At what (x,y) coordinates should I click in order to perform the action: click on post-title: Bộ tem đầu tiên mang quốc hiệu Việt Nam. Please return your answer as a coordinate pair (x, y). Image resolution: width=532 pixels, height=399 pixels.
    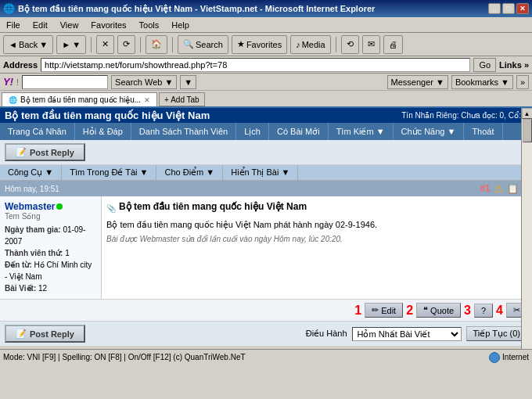
    Looking at the image, I should click on (213, 207).